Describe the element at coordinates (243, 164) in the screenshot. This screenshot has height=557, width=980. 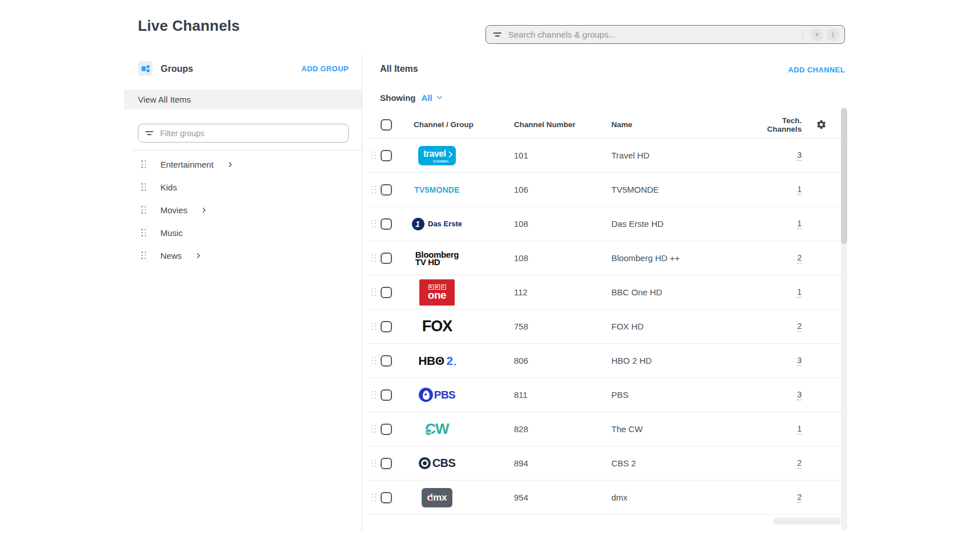
I see `sidebar-group-item: Entertainment` at that location.